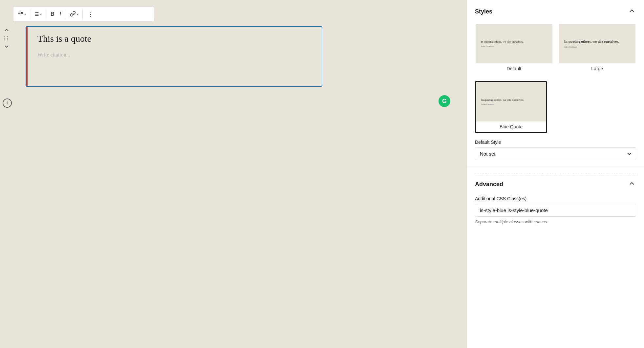 Image resolution: width=644 pixels, height=348 pixels. What do you see at coordinates (7, 46) in the screenshot?
I see `move-down-button` at bounding box center [7, 46].